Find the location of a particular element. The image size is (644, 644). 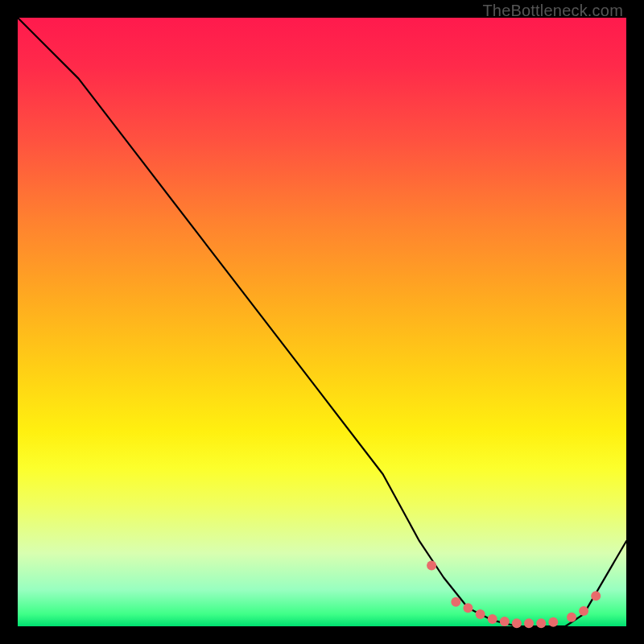

marker-group is located at coordinates (514, 594).